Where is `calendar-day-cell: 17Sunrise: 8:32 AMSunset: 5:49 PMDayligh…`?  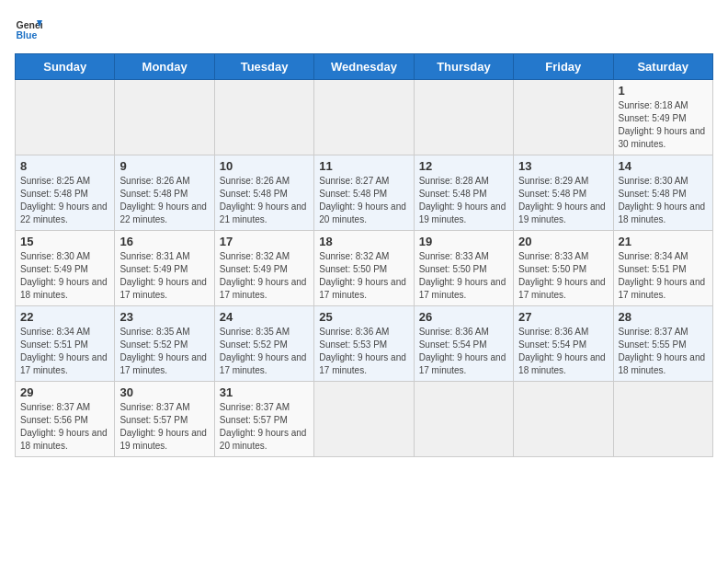
calendar-day-cell: 17Sunrise: 8:32 AMSunset: 5:49 PMDayligh… is located at coordinates (264, 269).